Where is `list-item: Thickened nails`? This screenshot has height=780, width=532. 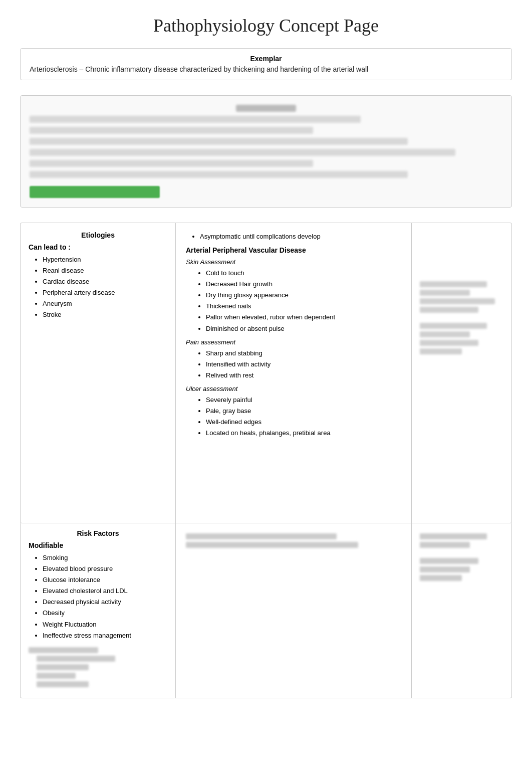
list-item: Thickened nails is located at coordinates (304, 306).